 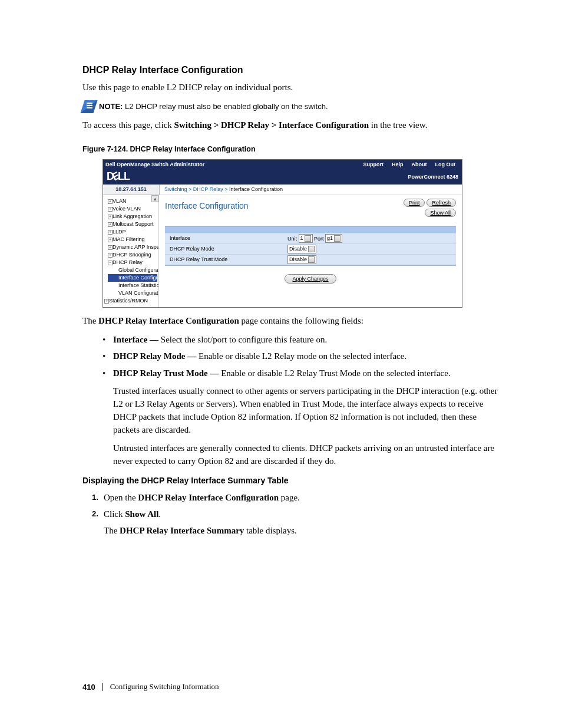 I want to click on nav-tree: ▴ VLAN Voice VLAN Link Aggregation Multi…, so click(x=131, y=251).